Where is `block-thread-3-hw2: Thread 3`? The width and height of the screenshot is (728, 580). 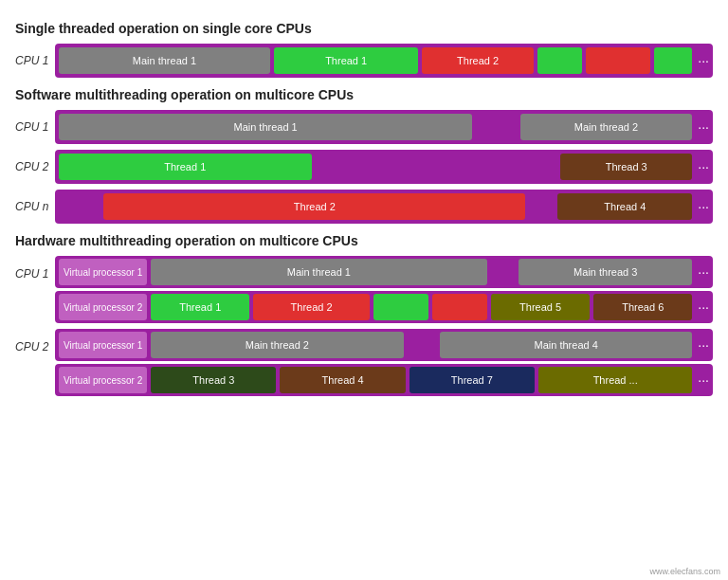
block-thread-3-hw2: Thread 3 is located at coordinates (213, 380).